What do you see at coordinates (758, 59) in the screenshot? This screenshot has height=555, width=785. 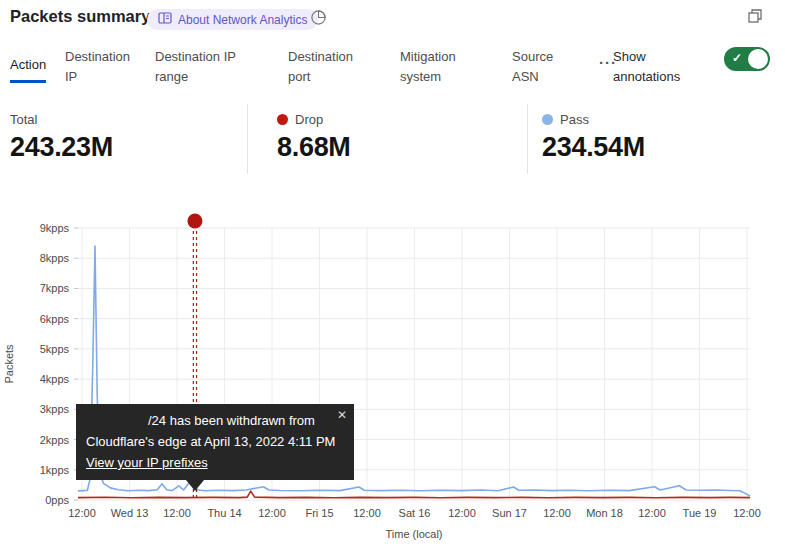 I see `toggle-knob` at bounding box center [758, 59].